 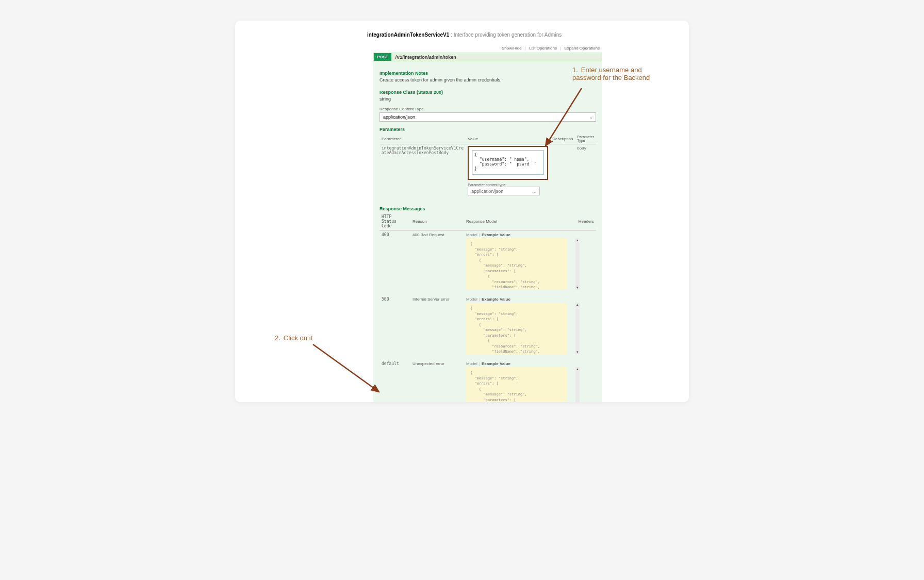 What do you see at coordinates (423, 171) in the screenshot?
I see `parameter-name: integrationAdminTokenServiceV1CreateAdmi…` at bounding box center [423, 171].